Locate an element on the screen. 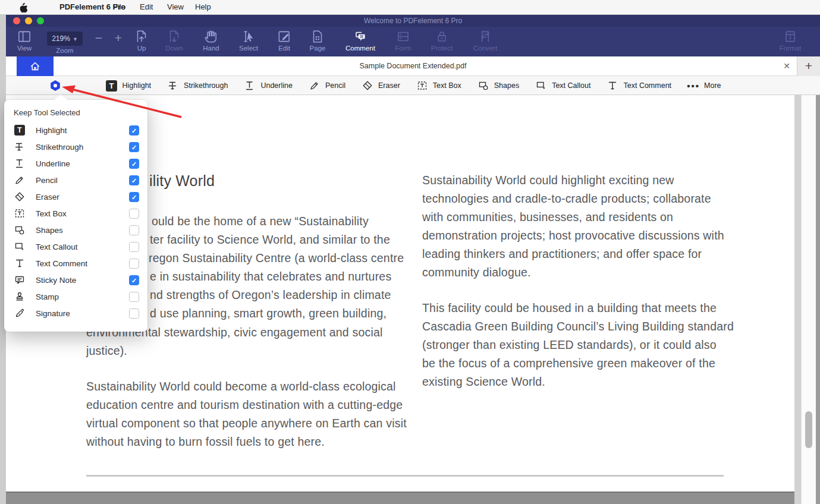  strikethrough-checkbox: ✓ is located at coordinates (134, 147).